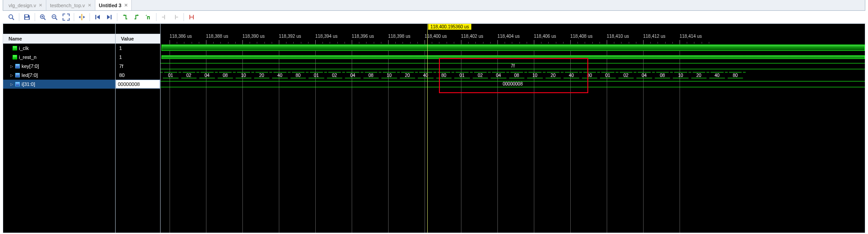  What do you see at coordinates (28, 84) in the screenshot?
I see `signal-name: i[31:0]` at bounding box center [28, 84].